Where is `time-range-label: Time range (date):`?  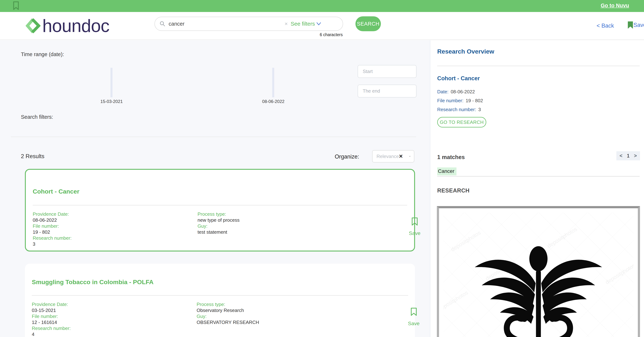 time-range-label: Time range (date): is located at coordinates (42, 54).